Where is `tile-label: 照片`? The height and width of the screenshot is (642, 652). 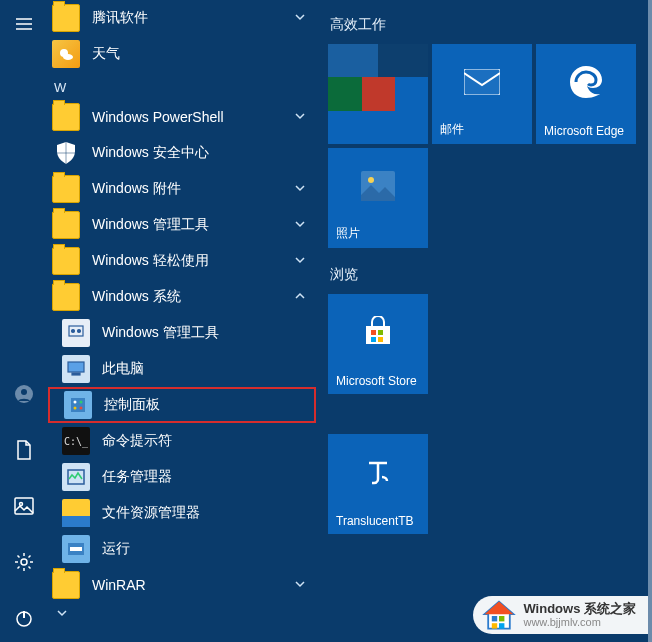
tile-label: 照片 is located at coordinates (348, 234).